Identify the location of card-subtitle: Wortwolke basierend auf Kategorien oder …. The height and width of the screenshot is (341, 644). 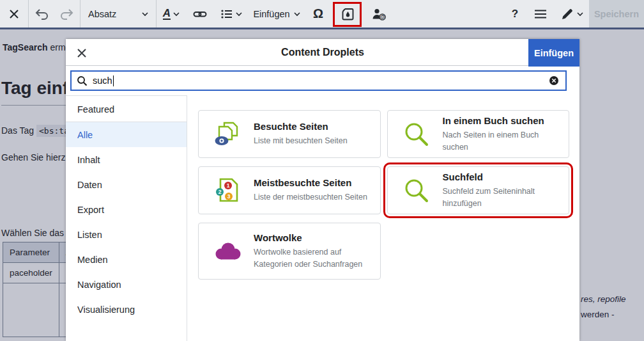
(314, 258).